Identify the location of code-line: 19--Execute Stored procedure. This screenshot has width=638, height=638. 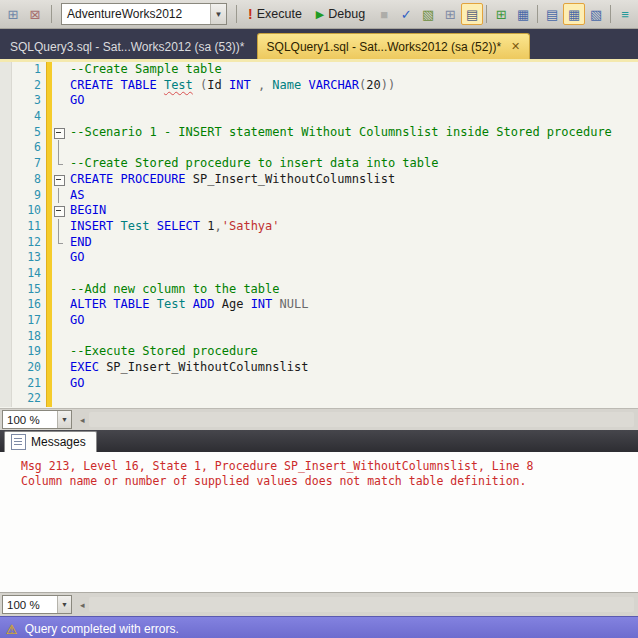
(319, 352).